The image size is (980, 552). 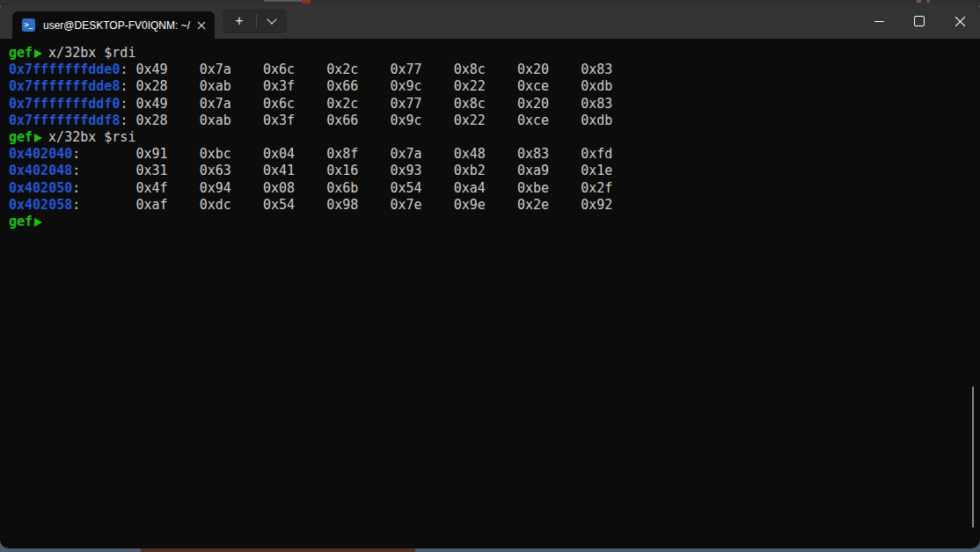 I want to click on memory-address: 0x402040, so click(x=40, y=154).